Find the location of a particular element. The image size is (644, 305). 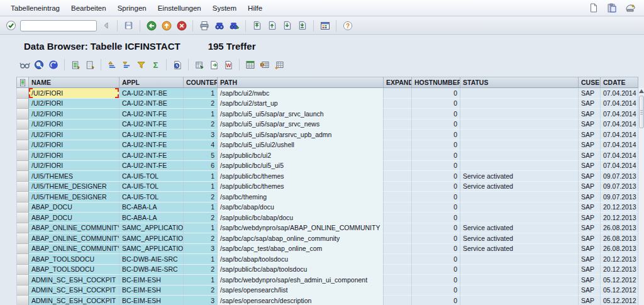

cell-cdate: 09.07.2013 is located at coordinates (619, 176).